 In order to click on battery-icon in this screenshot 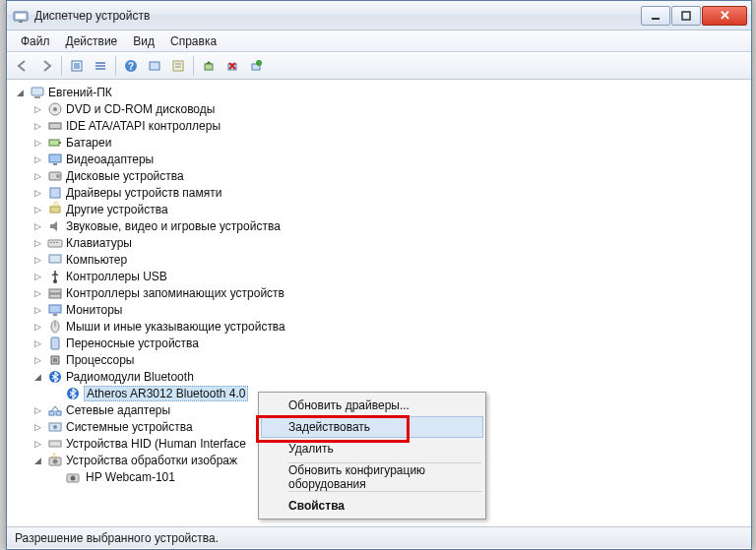, I will do `click(55, 143)`.